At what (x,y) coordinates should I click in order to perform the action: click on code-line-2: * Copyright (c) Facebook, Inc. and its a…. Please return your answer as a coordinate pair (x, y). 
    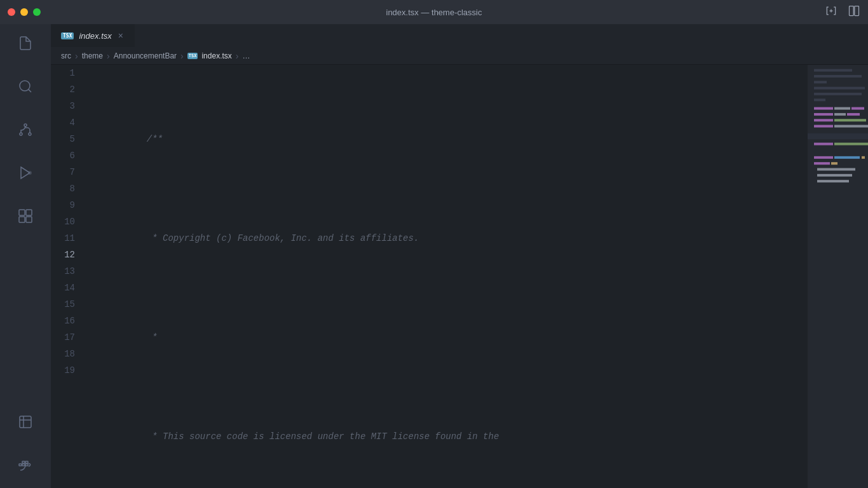
    Looking at the image, I should click on (445, 238).